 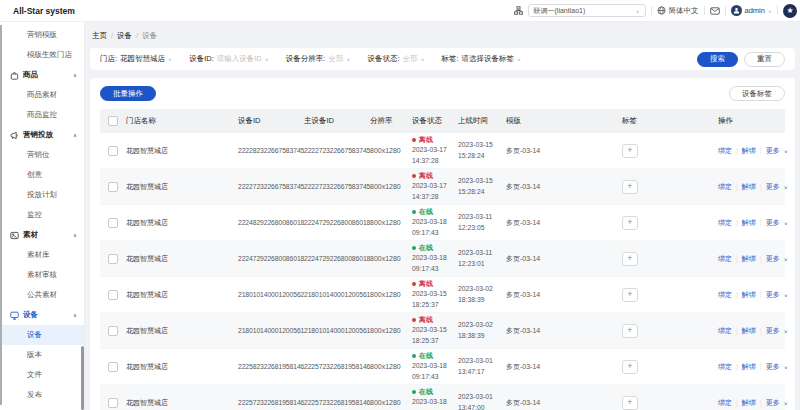 I want to click on store-filter-label: 门店:, so click(x=108, y=59).